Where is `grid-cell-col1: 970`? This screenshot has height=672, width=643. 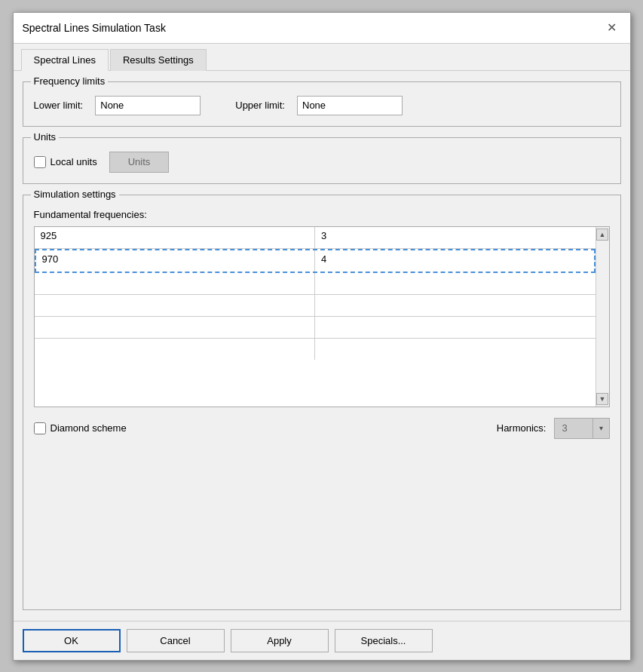
grid-cell-col1: 970 is located at coordinates (176, 261).